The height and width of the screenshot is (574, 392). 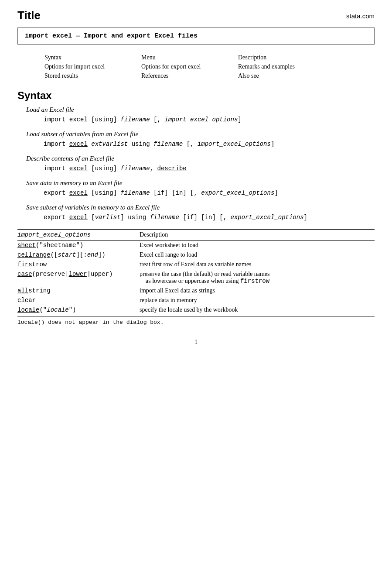 What do you see at coordinates (29, 16) in the screenshot?
I see `page-title: Title` at bounding box center [29, 16].